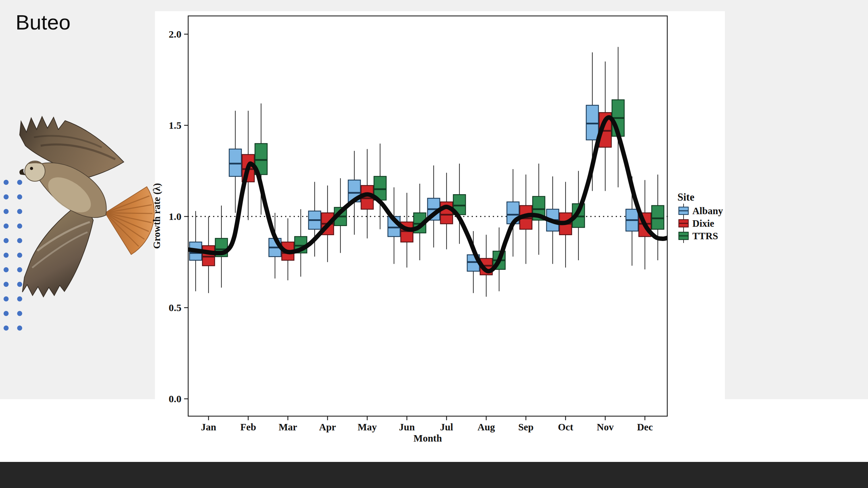  I want to click on x-tick-label: Feb, so click(248, 427).